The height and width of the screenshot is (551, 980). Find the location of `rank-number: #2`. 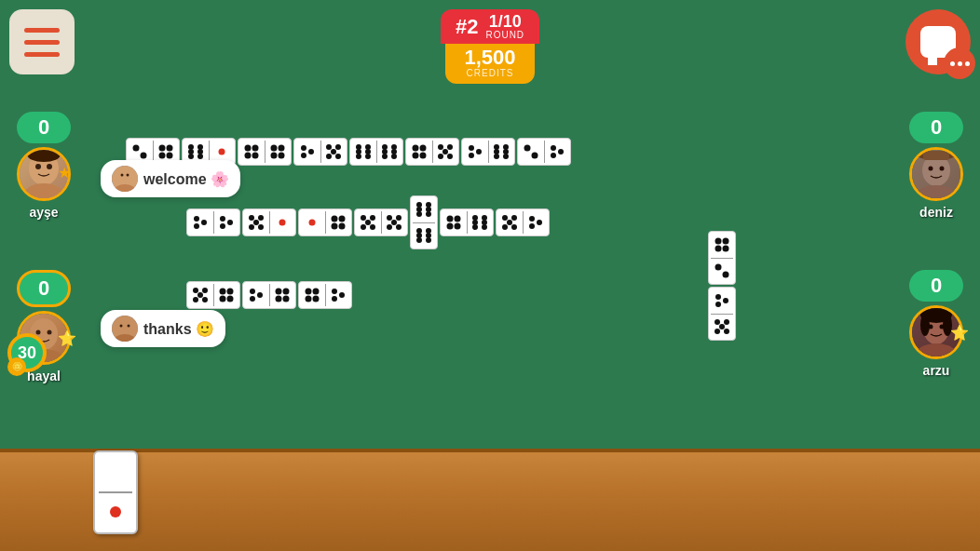

rank-number: #2 is located at coordinates (467, 27).